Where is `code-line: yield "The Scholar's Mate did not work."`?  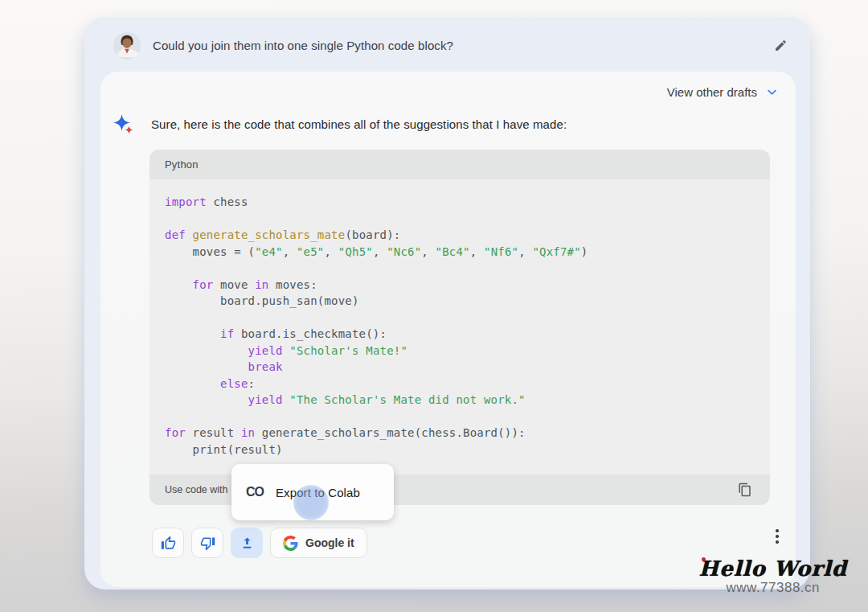 code-line: yield "The Scholar's Mate did not work." is located at coordinates (463, 400).